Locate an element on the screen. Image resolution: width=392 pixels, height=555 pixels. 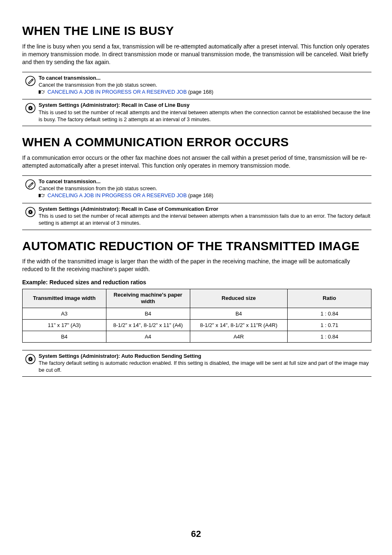
th-ratio: Ratio is located at coordinates (330, 299).